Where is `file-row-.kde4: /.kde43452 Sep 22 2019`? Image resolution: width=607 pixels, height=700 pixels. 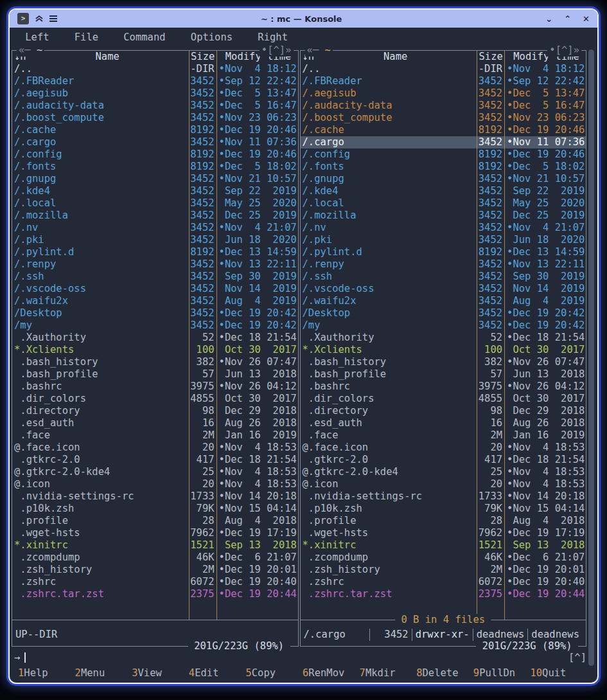 file-row-.kde4: /.kde43452 Sep 22 2019 is located at coordinates (155, 192).